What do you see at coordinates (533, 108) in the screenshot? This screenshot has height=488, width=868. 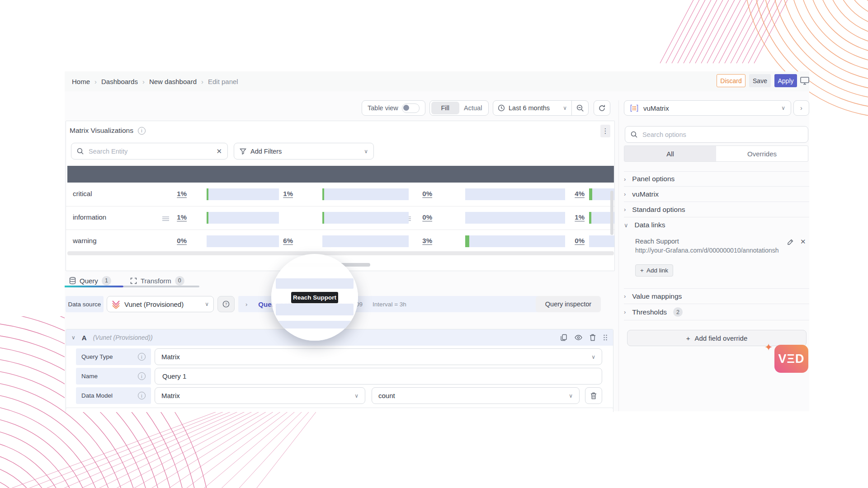 I see `time-range-picker: Last 6 months ∨` at bounding box center [533, 108].